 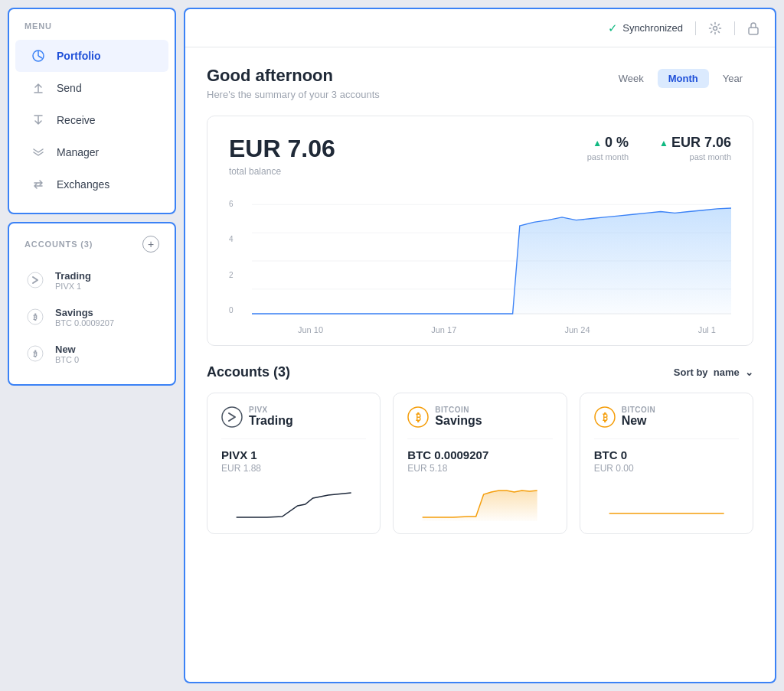 What do you see at coordinates (67, 354) in the screenshot?
I see `new-info: New BTC 0` at bounding box center [67, 354].